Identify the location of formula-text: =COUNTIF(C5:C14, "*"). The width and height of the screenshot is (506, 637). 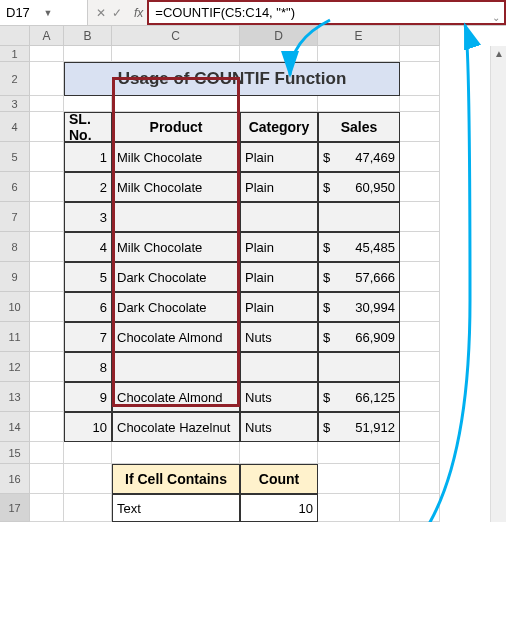
(225, 12).